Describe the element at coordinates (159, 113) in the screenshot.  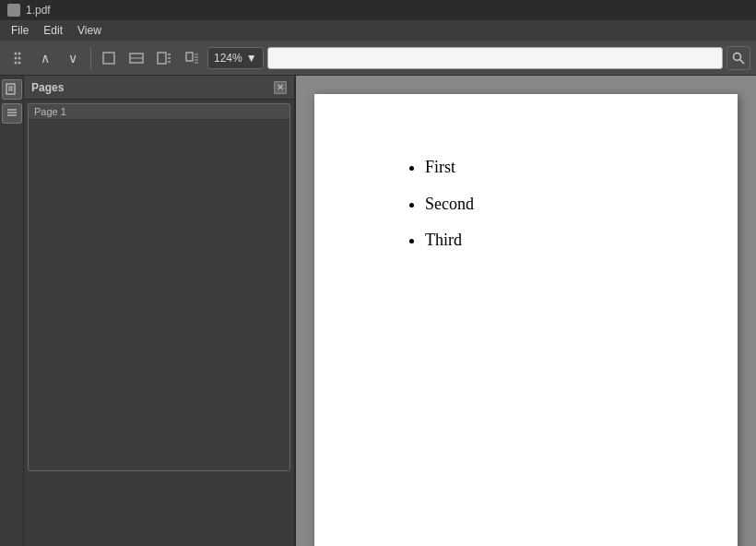
I see `page-thumb-label: Page 1` at that location.